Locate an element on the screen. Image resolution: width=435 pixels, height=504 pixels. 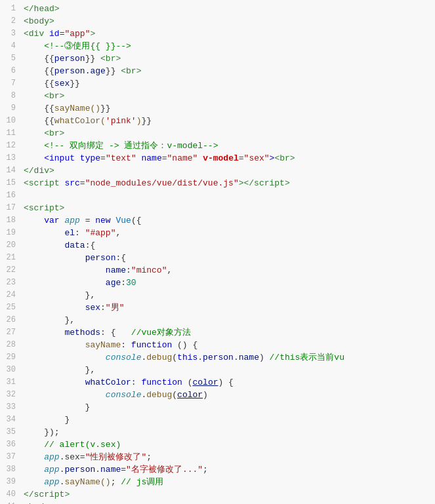
line-number: 30 is located at coordinates (10, 370).